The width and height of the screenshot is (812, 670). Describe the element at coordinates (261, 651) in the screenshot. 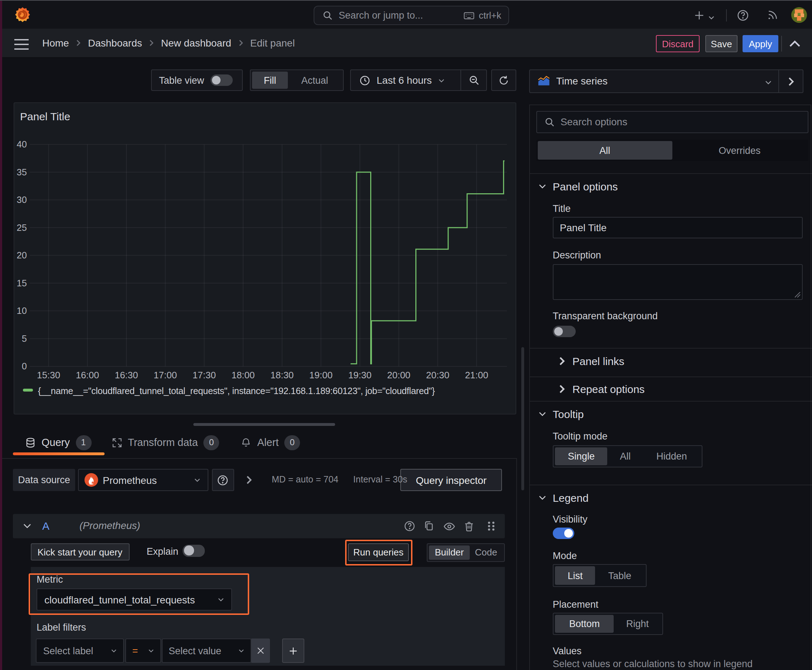

I see `remove-filter` at that location.